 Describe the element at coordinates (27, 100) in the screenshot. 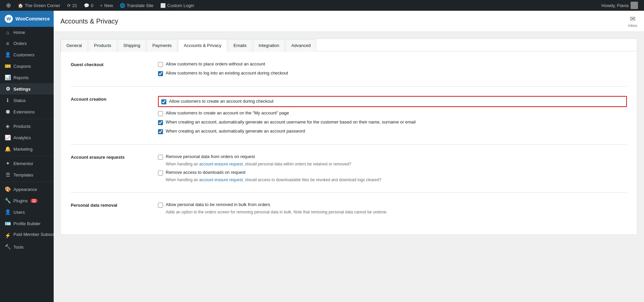

I see `sidebar-item-status: ℹ Status` at that location.